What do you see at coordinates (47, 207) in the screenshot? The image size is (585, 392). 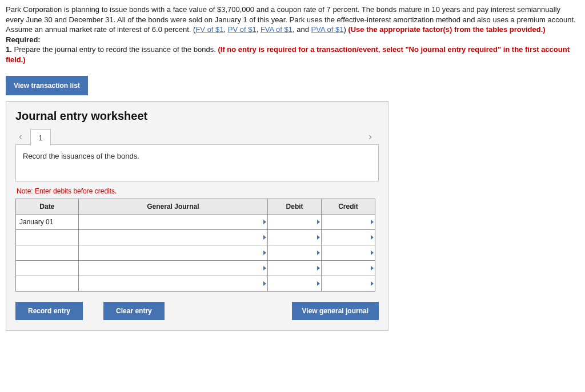 I see `col-header-date: Date` at bounding box center [47, 207].